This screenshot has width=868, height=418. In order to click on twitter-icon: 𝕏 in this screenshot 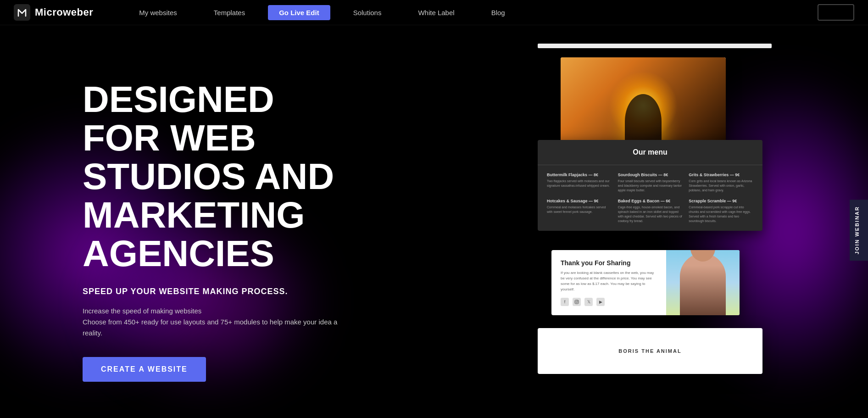, I will do `click(589, 302)`.